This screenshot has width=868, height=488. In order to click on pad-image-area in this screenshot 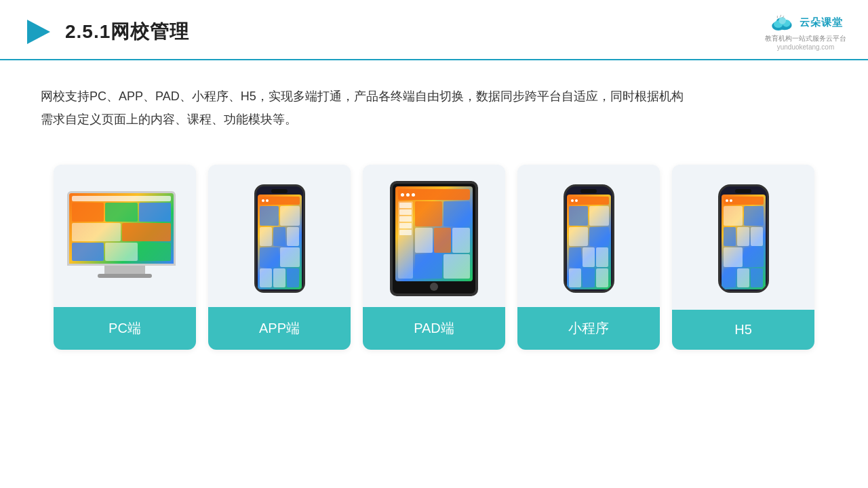, I will do `click(434, 236)`.